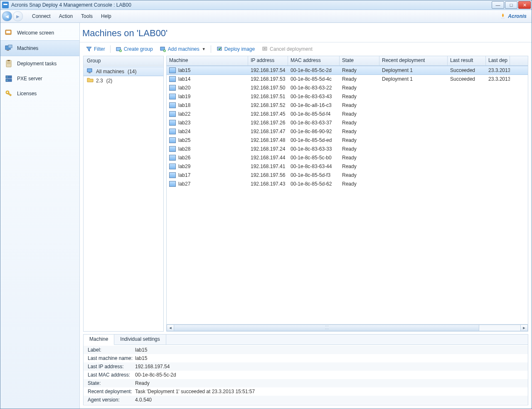 The height and width of the screenshot is (409, 532). I want to click on col-machine: Machine, so click(207, 61).